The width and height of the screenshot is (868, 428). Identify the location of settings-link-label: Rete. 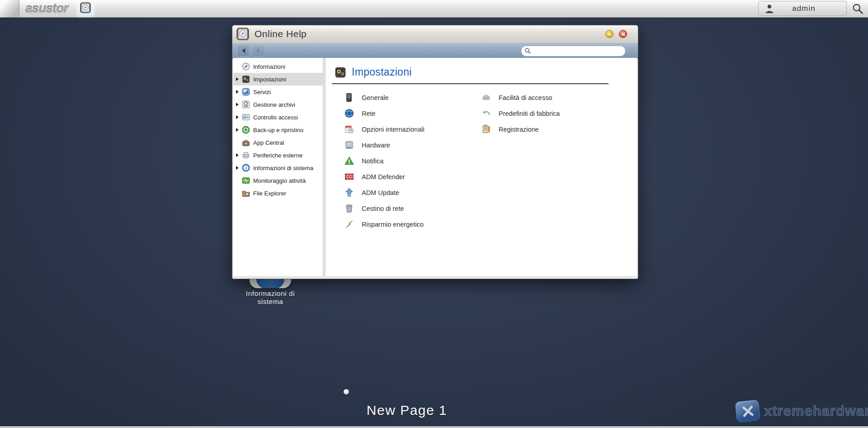
(369, 114).